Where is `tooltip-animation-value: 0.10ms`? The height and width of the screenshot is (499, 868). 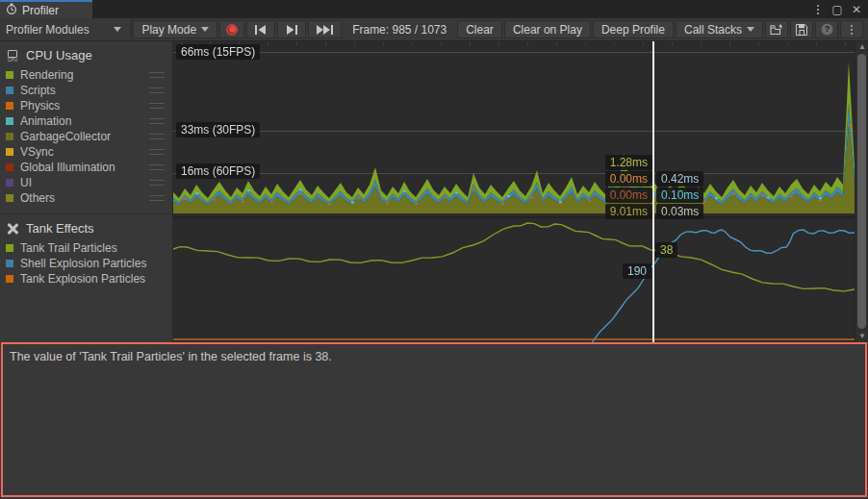 tooltip-animation-value: 0.10ms is located at coordinates (679, 195).